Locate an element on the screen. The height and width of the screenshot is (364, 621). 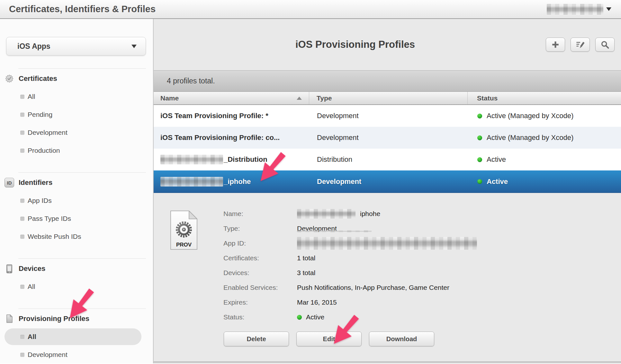
search-icon is located at coordinates (605, 45).